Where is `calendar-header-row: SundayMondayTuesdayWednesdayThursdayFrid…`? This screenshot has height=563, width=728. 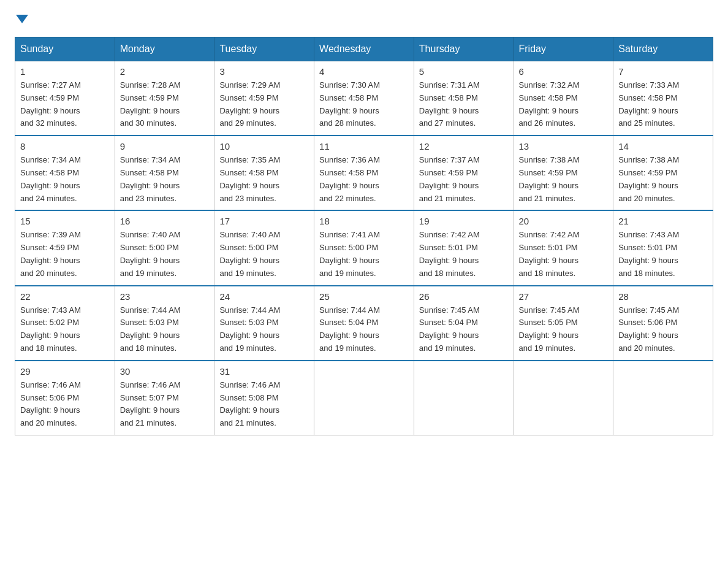
calendar-header-row: SundayMondayTuesdayWednesdayThursdayFrid… is located at coordinates (364, 49).